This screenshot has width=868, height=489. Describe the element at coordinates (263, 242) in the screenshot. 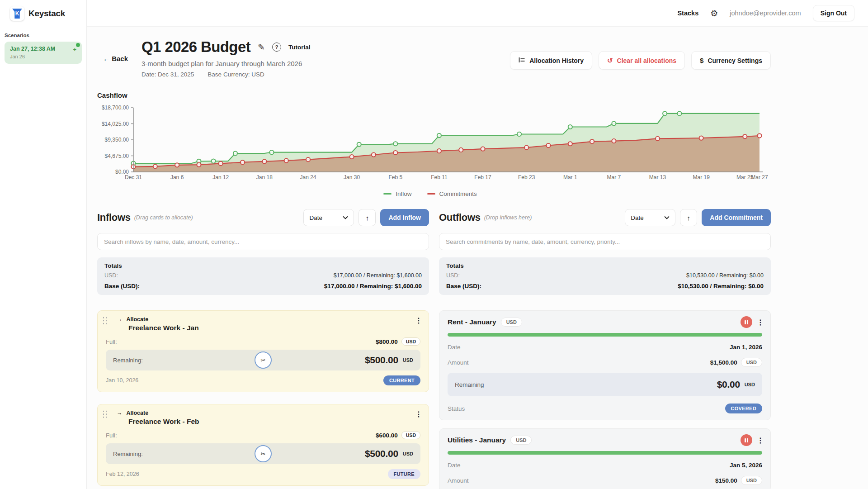

I see `inflows-search-input` at that location.